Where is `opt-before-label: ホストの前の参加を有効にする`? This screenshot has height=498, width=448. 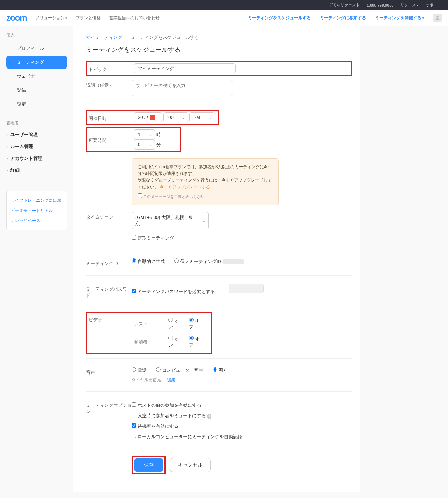 opt-before-label: ホストの前の参加を有効にする is located at coordinates (169, 405).